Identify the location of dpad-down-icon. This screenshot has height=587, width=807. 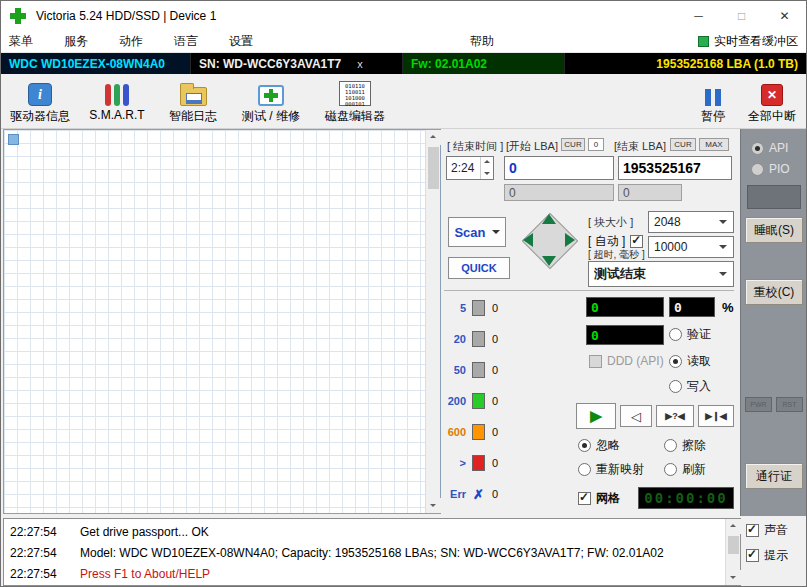
(549, 261).